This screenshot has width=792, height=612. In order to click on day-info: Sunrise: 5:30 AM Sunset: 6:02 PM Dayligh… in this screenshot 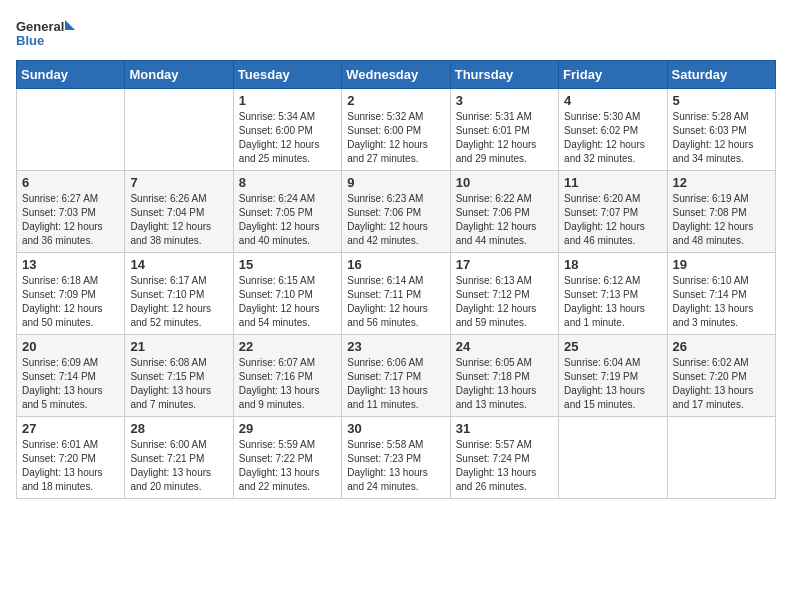, I will do `click(604, 138)`.